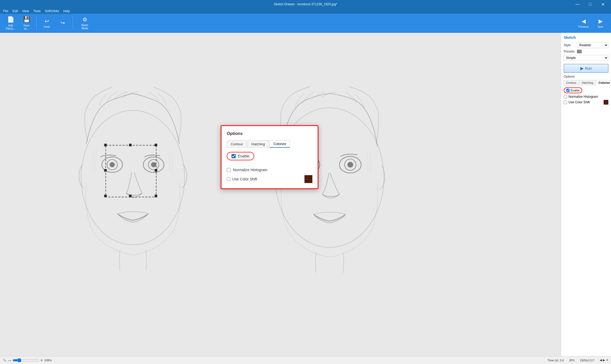 The image size is (611, 364). I want to click on popup-title: Options, so click(270, 134).